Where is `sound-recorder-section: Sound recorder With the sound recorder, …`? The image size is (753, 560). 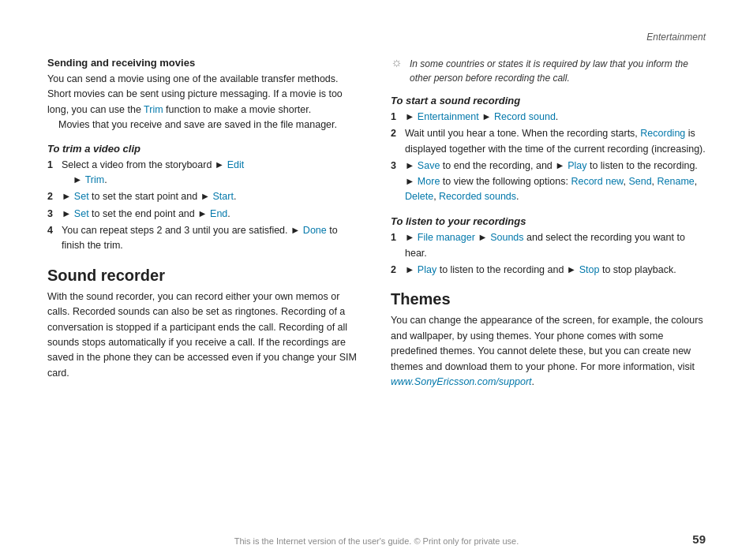
sound-recorder-section: Sound recorder With the sound recorder, … is located at coordinates (205, 323).